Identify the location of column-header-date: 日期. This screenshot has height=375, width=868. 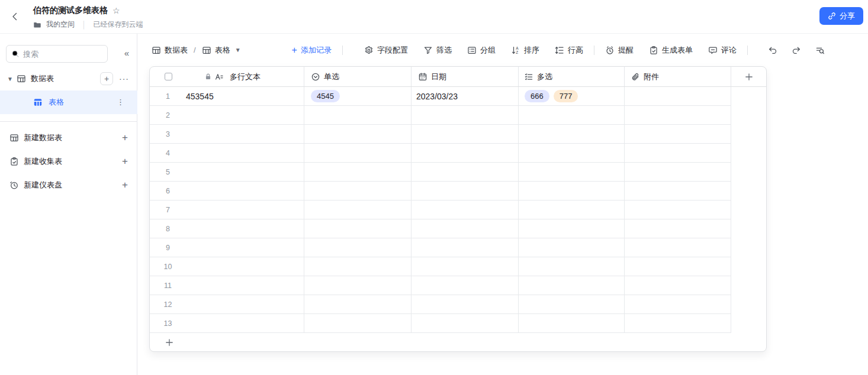
(465, 77).